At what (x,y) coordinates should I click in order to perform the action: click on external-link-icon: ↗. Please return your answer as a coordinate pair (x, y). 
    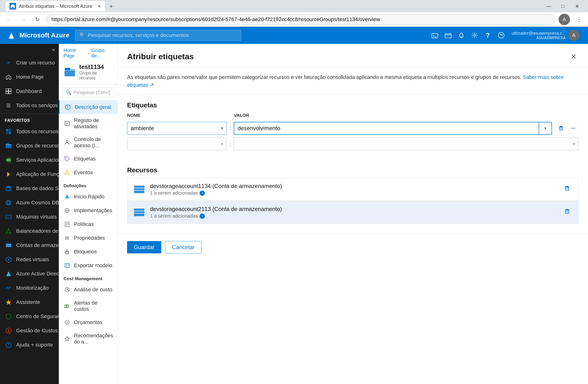
    Looking at the image, I should click on (152, 85).